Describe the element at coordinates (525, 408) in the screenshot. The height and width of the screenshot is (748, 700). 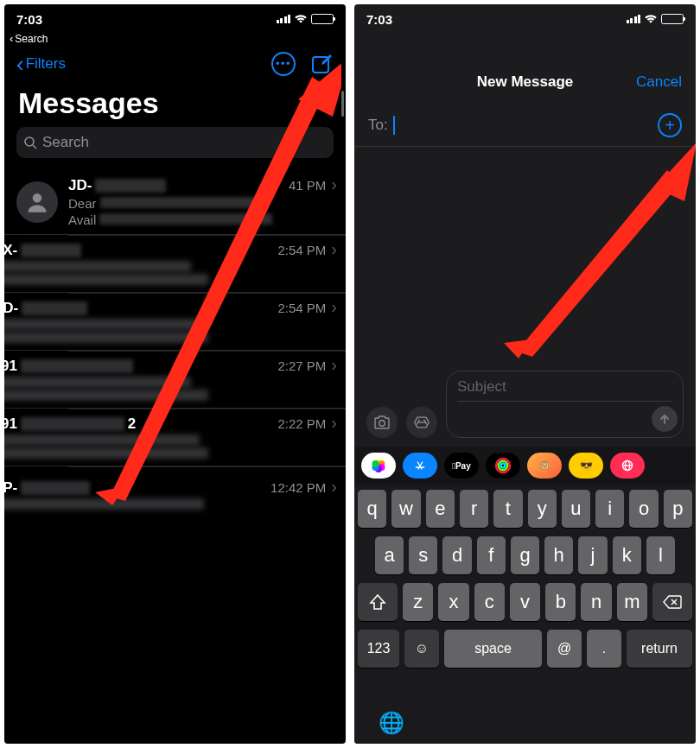
I see `compose-area: Subject` at that location.